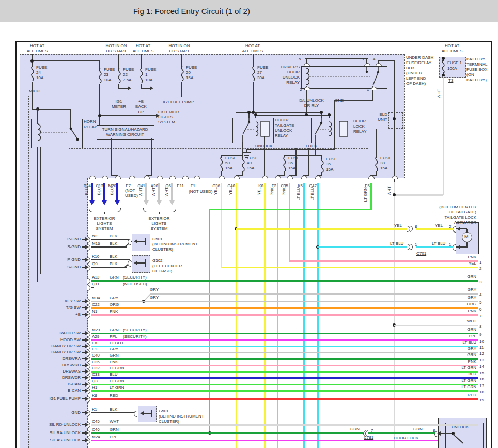  What do you see at coordinates (443, 67) in the screenshot?
I see `battery-fuse-symbol` at bounding box center [443, 67].